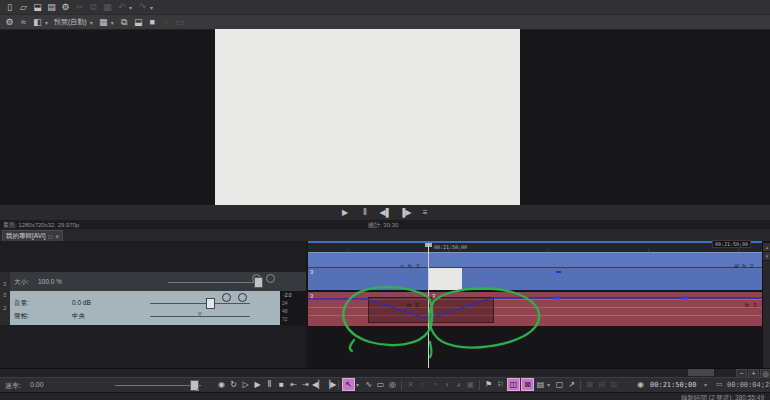 This screenshot has height=400, width=770. I want to click on vscroll-down-icon: ▾, so click(766, 256).